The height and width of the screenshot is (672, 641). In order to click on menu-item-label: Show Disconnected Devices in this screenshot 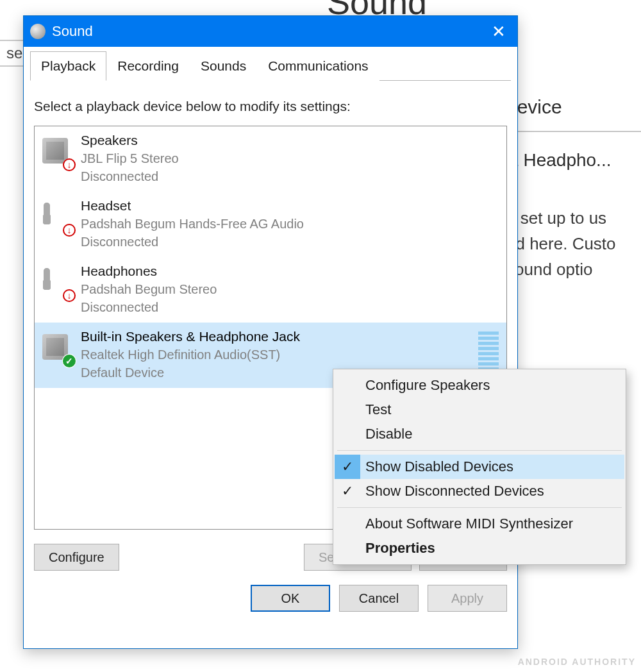, I will do `click(455, 491)`.